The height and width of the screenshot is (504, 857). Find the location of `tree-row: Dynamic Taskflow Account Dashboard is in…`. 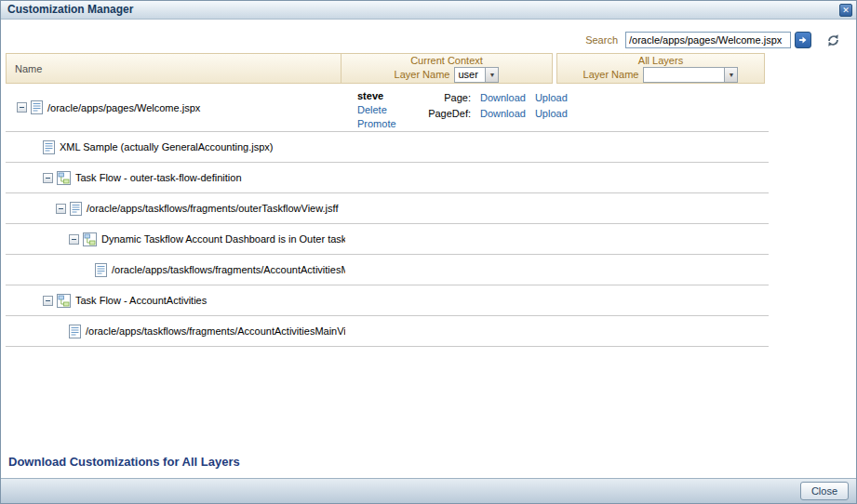

tree-row: Dynamic Taskflow Account Dashboard is in… is located at coordinates (387, 240).